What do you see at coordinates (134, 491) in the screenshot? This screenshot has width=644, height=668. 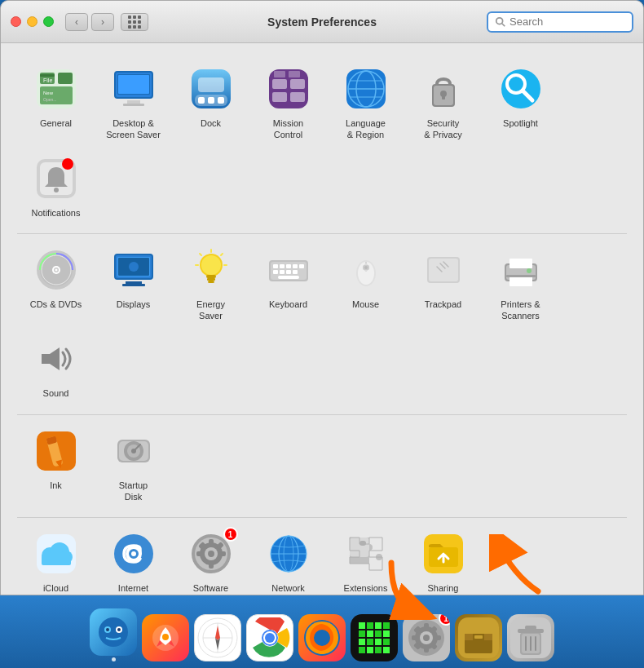 I see `startup-label: StartupDisk` at bounding box center [134, 491].